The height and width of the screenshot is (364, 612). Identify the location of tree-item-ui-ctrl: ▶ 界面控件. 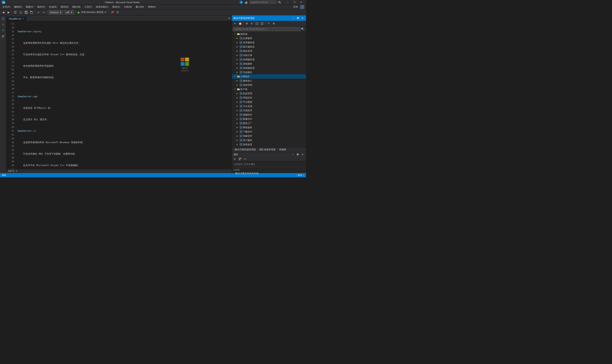
(269, 98).